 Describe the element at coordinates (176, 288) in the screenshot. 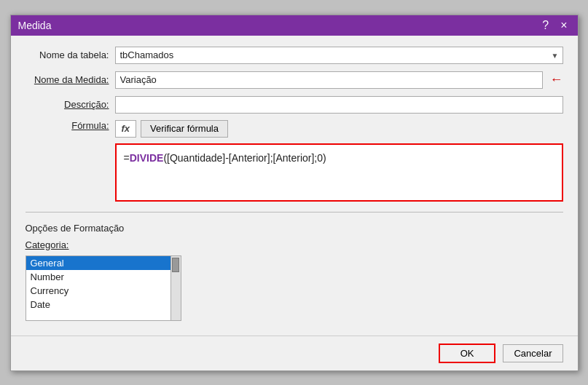

I see `category-scrollbar` at that location.